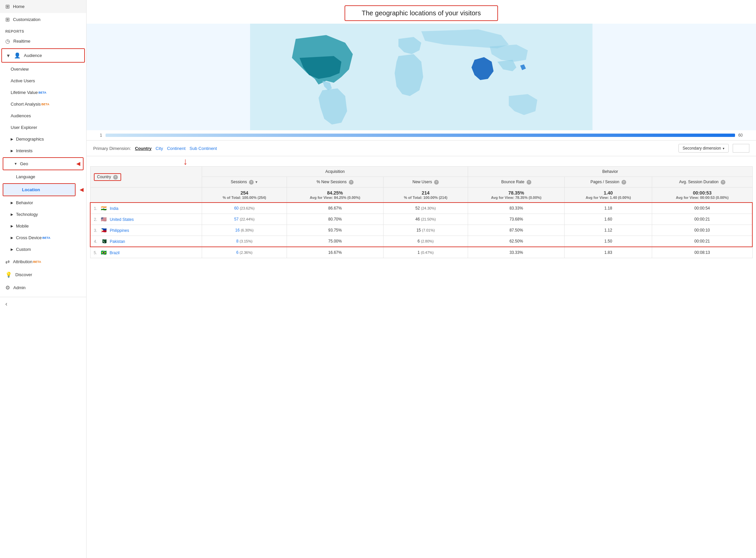 This screenshot has width=756, height=558. What do you see at coordinates (43, 6) in the screenshot?
I see `sidebar-item-home: ⊞ Home` at bounding box center [43, 6].